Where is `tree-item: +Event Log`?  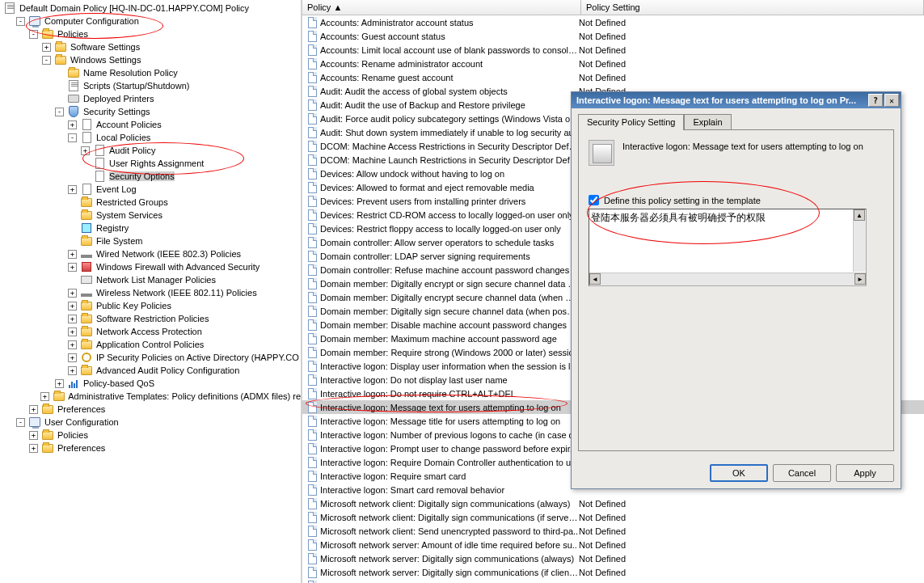
tree-item: +Event Log is located at coordinates (150, 189).